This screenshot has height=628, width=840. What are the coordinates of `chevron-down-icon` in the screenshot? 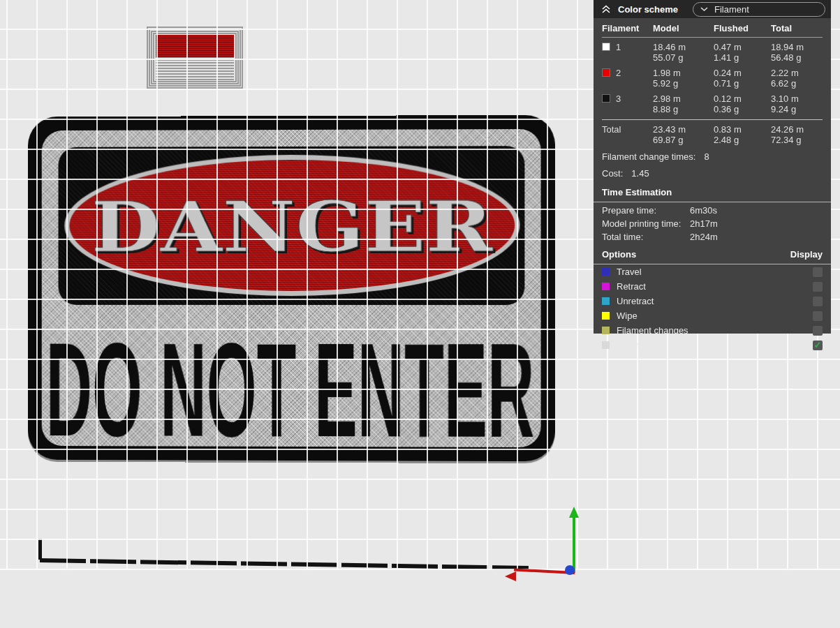 It's located at (704, 9).